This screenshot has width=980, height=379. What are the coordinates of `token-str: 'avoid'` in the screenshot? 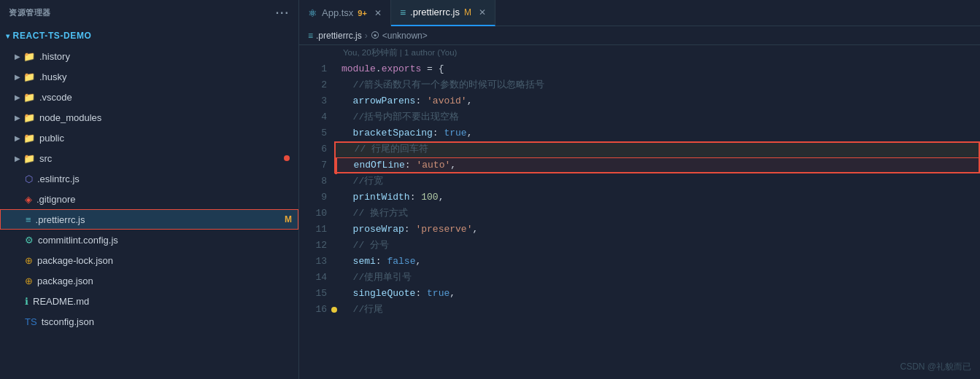 It's located at (447, 101).